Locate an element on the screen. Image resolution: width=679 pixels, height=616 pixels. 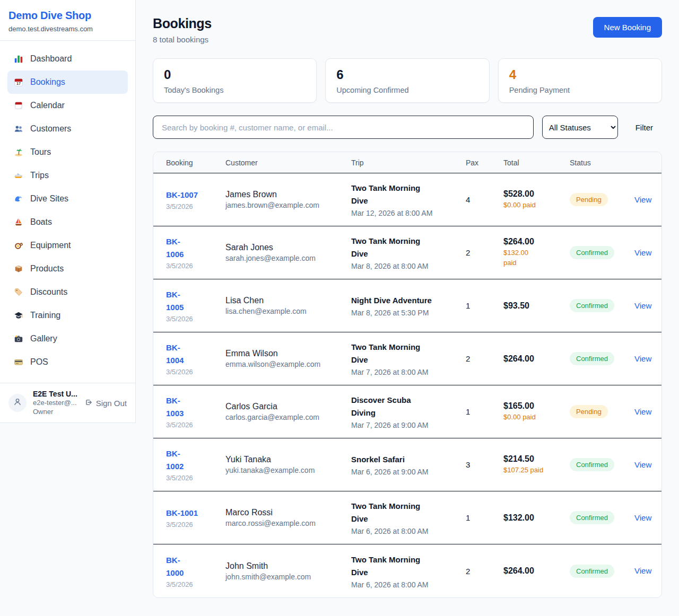
search-input is located at coordinates (343, 127).